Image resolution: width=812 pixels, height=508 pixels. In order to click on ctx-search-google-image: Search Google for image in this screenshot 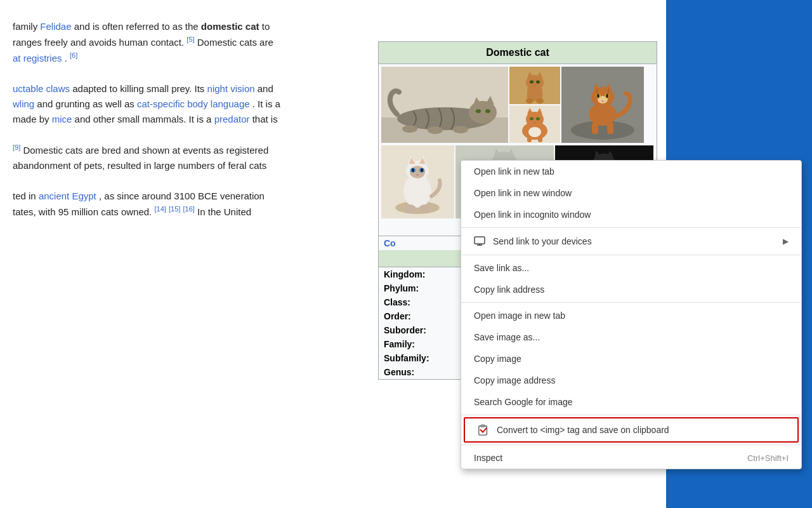, I will do `click(631, 402)`.